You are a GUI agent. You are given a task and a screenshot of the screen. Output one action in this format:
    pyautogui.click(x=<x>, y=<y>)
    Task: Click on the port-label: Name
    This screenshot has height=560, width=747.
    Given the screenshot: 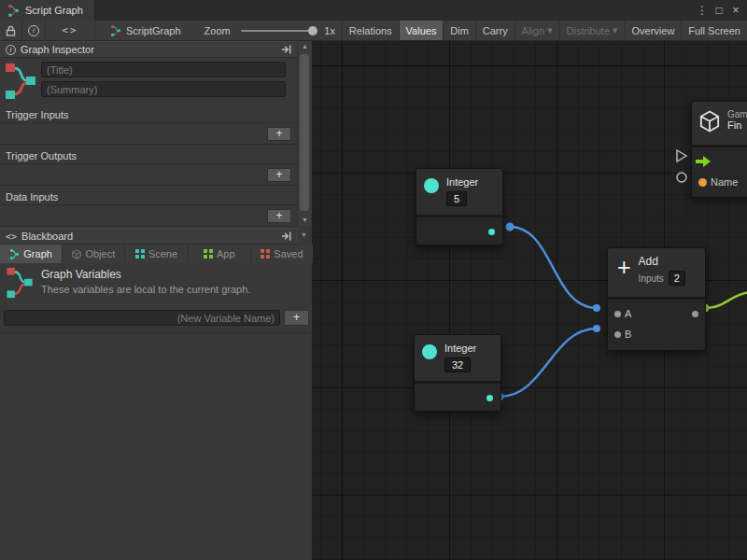 What is the action you would take?
    pyautogui.click(x=725, y=182)
    